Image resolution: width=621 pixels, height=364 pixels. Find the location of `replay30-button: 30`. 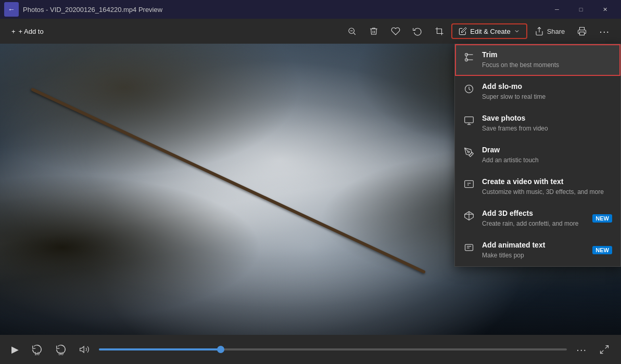

replay30-button: 30 is located at coordinates (61, 349).